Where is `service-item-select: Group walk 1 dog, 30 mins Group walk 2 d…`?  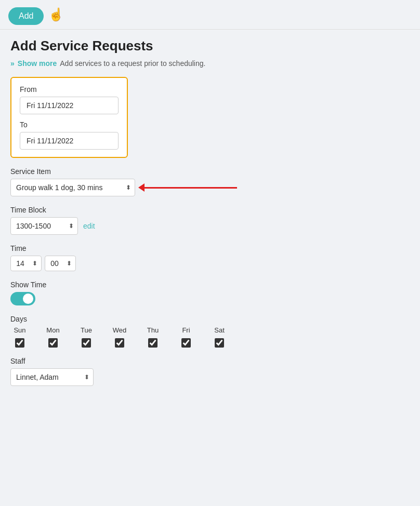
service-item-select: Group walk 1 dog, 30 mins Group walk 2 d… is located at coordinates (73, 188).